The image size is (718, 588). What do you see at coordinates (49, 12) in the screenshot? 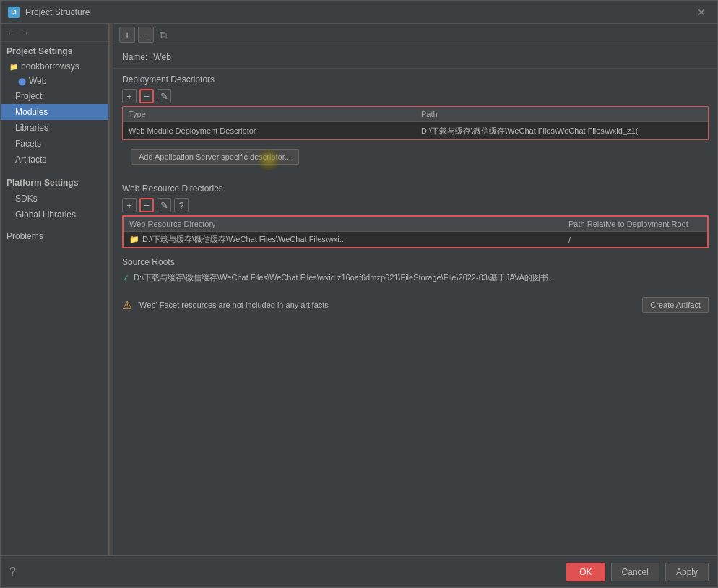
I see `title-bar-left: IJ Project Structure` at bounding box center [49, 12].